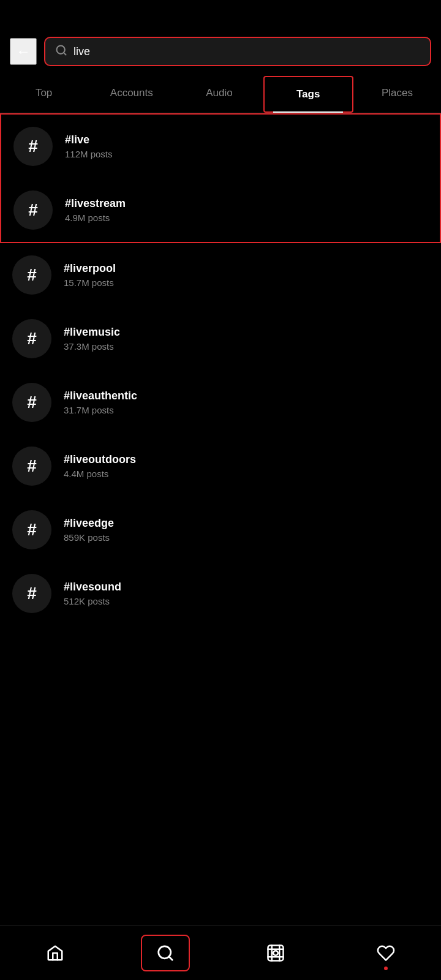  Describe the element at coordinates (89, 275) in the screenshot. I see `tag-info-liverpool: #liverpool 15.7M posts` at that location.